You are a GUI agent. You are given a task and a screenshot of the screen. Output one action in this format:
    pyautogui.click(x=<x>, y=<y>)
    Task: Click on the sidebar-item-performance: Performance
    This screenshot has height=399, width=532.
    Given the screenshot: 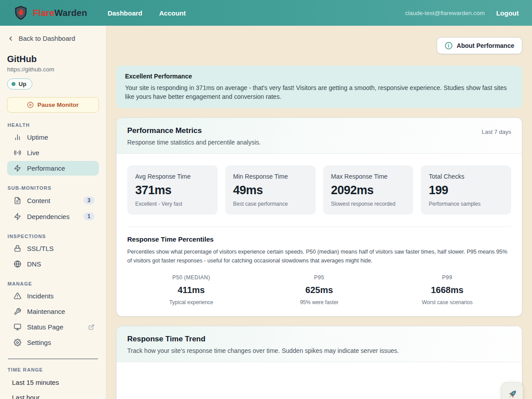 What is the action you would take?
    pyautogui.click(x=53, y=168)
    